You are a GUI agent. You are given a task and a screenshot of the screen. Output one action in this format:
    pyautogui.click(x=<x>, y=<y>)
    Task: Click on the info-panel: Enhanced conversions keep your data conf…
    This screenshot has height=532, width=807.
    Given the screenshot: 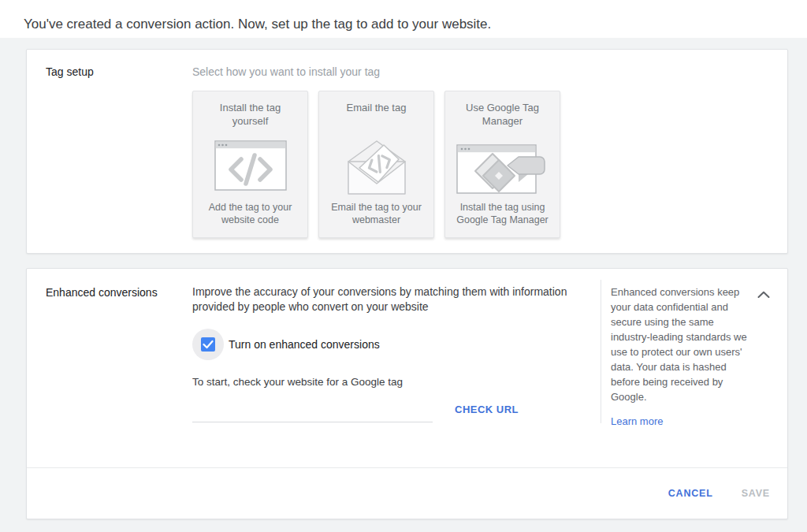 What is the action you would take?
    pyautogui.click(x=694, y=352)
    